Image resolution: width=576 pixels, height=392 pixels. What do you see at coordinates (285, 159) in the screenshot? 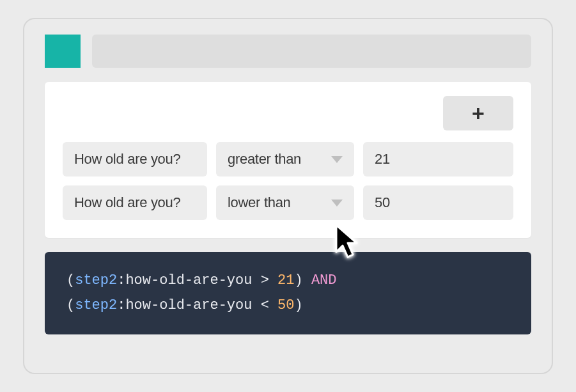
I see `operator-select: greater than` at bounding box center [285, 159].